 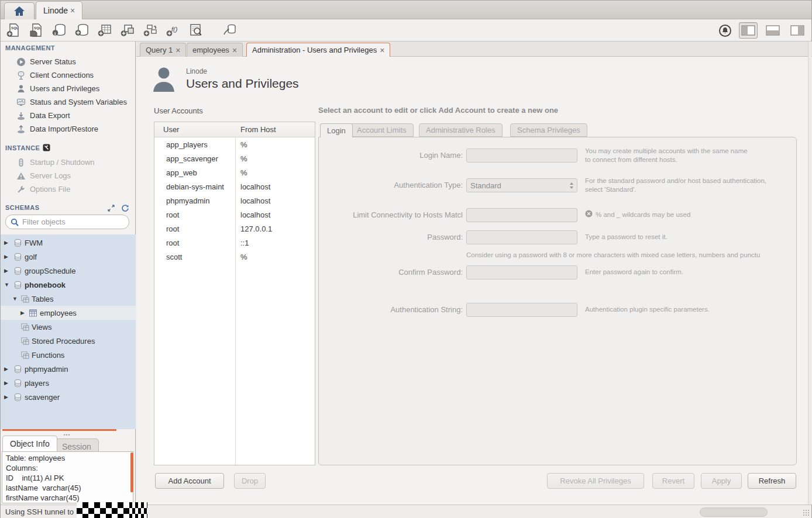 What do you see at coordinates (68, 75) in the screenshot?
I see `sidebar-item-client-connections: Client Connections` at bounding box center [68, 75].